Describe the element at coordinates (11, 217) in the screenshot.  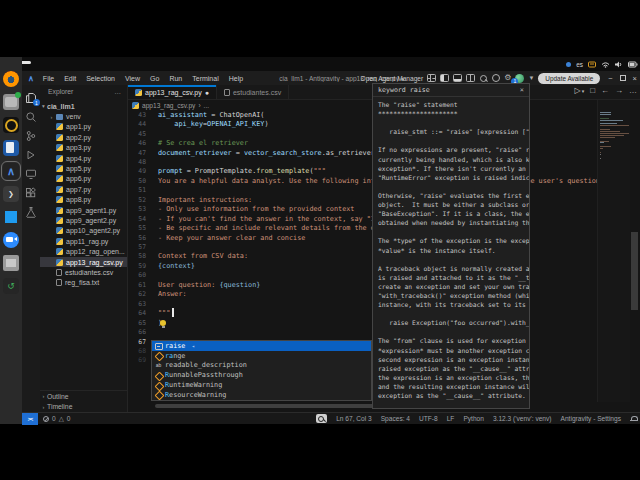
I see `dock-icon-vscode` at that location.